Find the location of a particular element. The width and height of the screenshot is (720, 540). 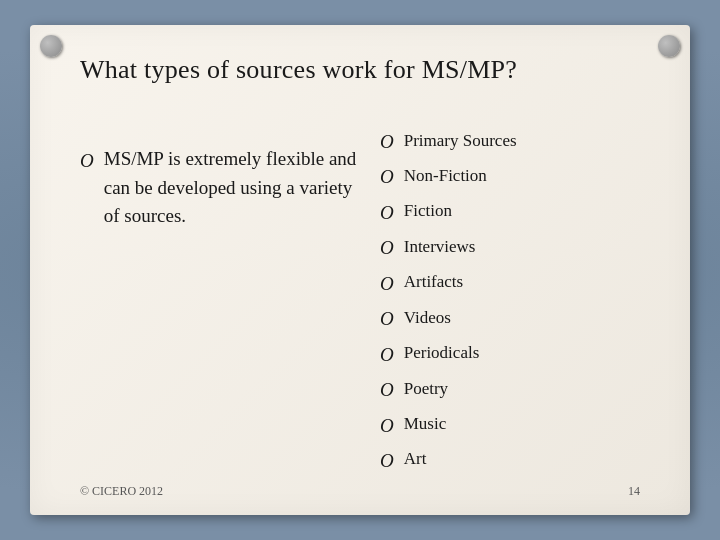

right-bullet-item: OInterviews is located at coordinates (510, 246).